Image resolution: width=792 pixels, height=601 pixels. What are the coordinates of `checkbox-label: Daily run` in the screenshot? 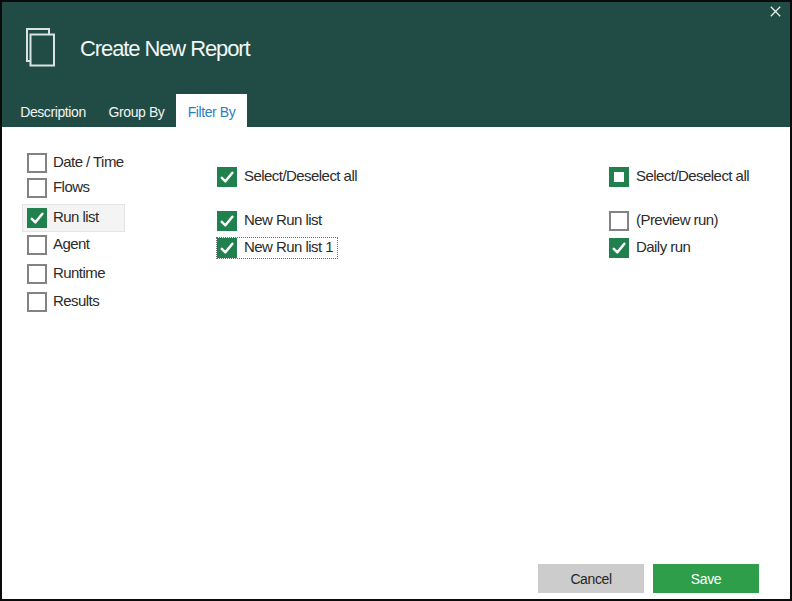 It's located at (663, 246).